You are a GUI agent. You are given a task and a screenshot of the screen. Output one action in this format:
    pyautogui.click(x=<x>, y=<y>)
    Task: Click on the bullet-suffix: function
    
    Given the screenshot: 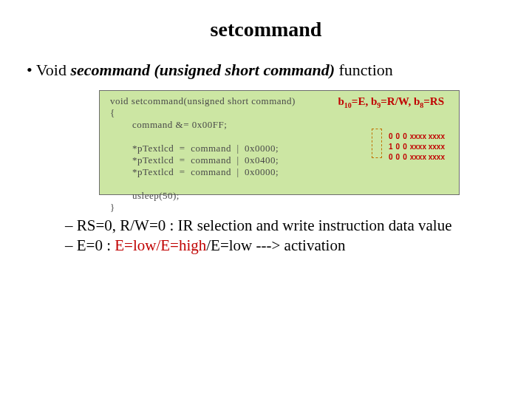 What is the action you would take?
    pyautogui.click(x=364, y=69)
    